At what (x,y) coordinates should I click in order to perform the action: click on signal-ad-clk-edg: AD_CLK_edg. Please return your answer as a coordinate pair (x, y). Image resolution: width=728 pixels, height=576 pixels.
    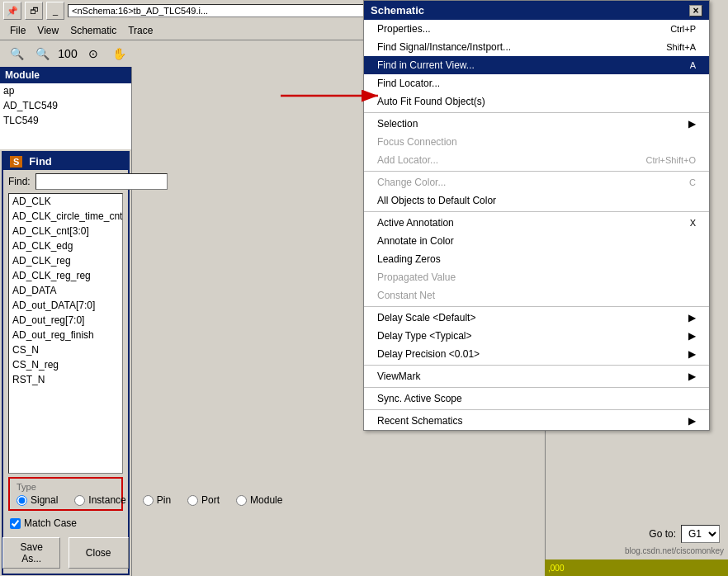
    Looking at the image, I should click on (66, 246).